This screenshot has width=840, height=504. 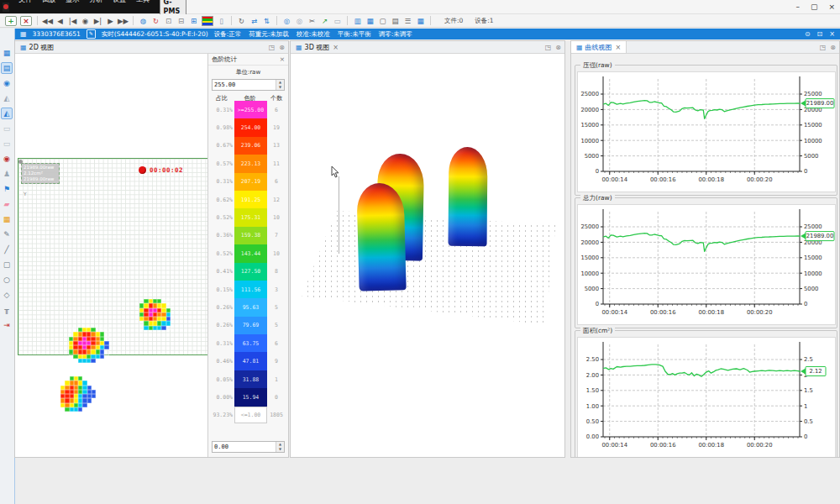 I want to click on marker-pin-icon: ◍, so click(x=143, y=21).